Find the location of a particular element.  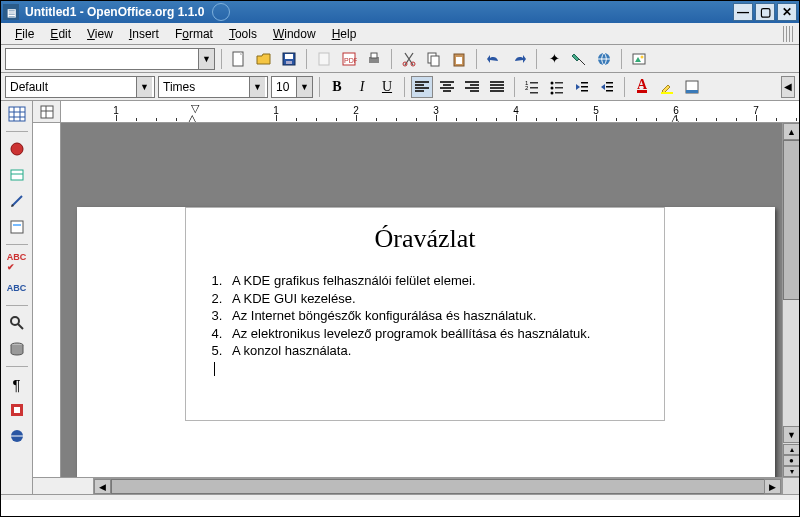

url-input is located at coordinates (102, 59).